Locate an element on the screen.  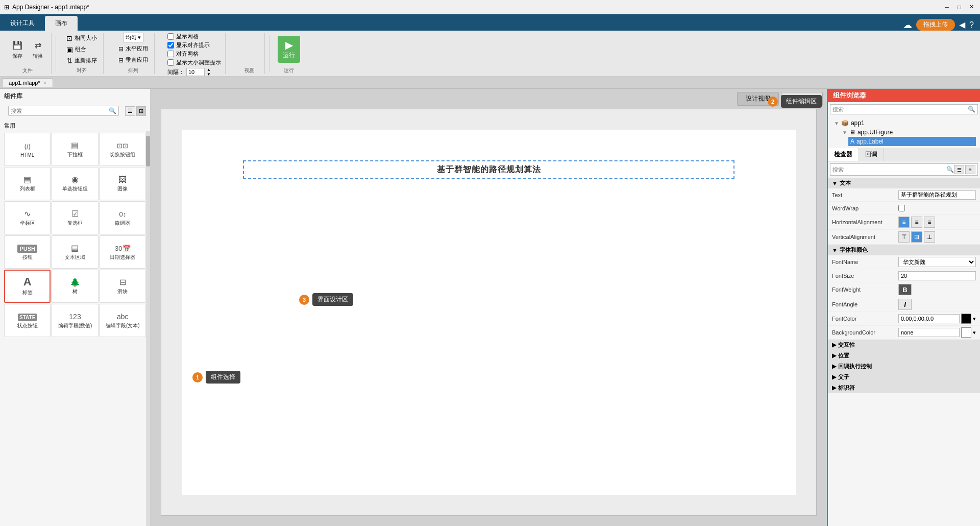
comp-item-tree: 🌲树 is located at coordinates (75, 286).